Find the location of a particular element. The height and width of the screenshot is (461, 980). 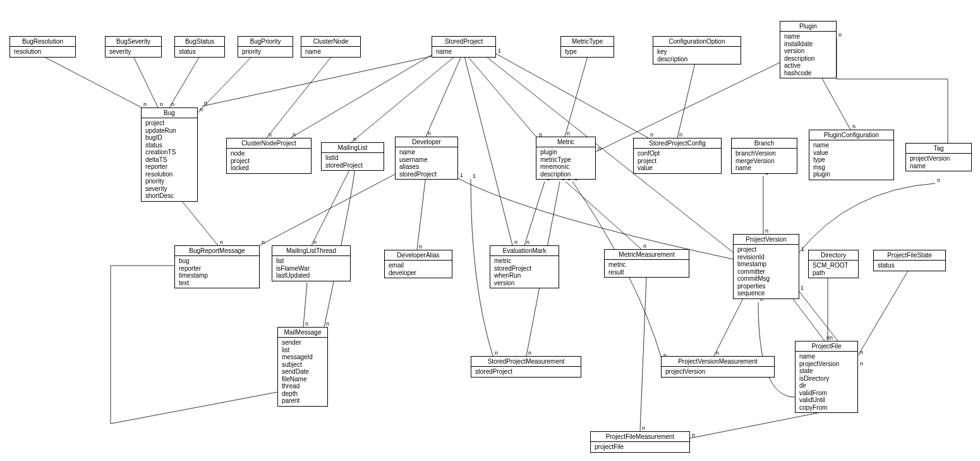

entity-attrs: resolution is located at coordinates (43, 52).